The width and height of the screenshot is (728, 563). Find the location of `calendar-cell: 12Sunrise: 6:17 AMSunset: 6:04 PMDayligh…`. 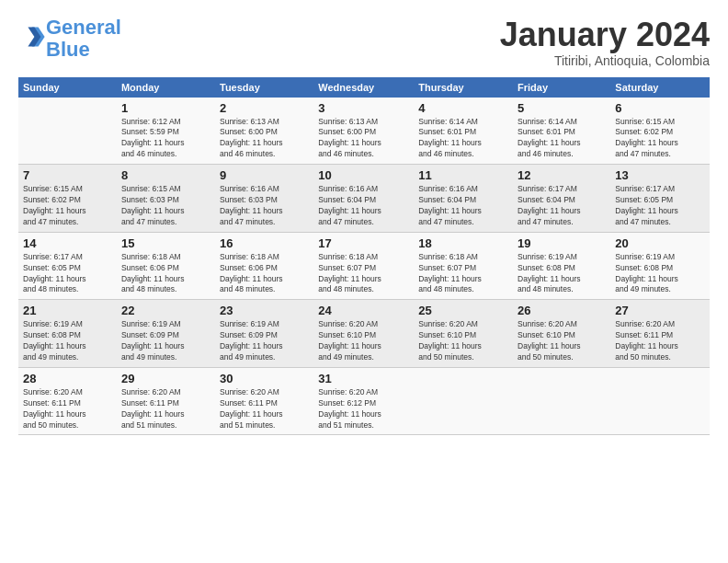

calendar-cell: 12Sunrise: 6:17 AMSunset: 6:04 PMDayligh… is located at coordinates (562, 199).